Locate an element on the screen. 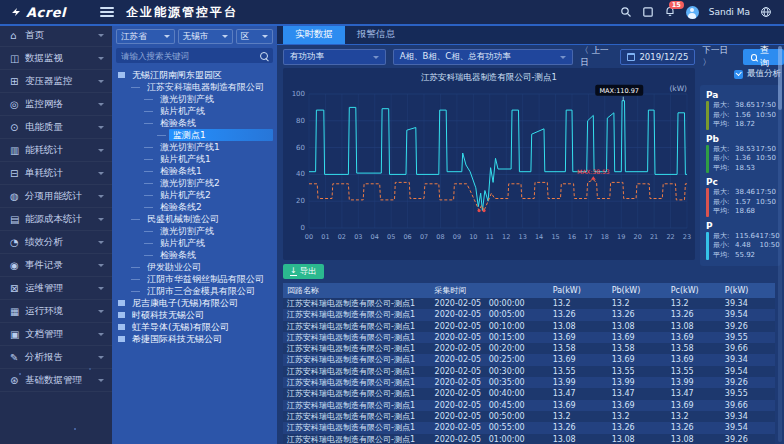  chevron-down-icon is located at coordinates (101, 266).